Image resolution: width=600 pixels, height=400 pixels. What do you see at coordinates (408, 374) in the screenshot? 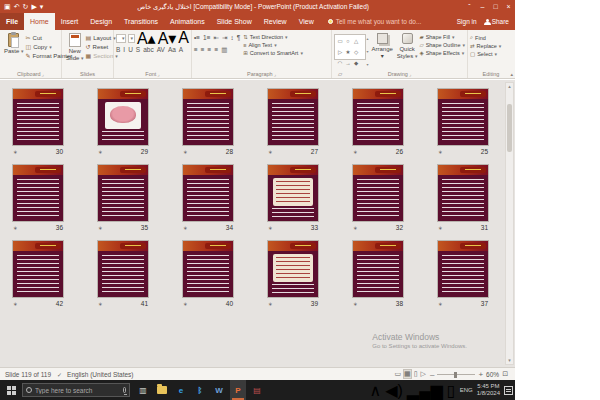
I see `slide-sorter-view-button: ▦` at bounding box center [408, 374].